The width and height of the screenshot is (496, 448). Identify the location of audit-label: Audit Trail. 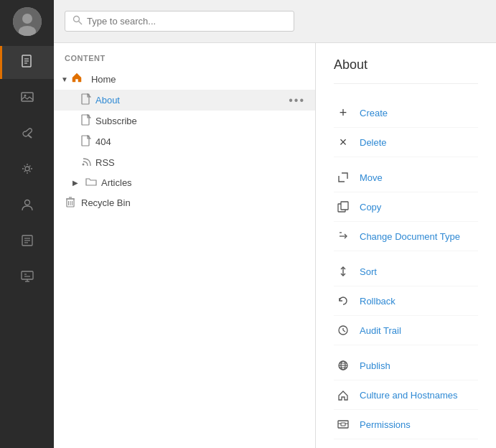
(380, 330).